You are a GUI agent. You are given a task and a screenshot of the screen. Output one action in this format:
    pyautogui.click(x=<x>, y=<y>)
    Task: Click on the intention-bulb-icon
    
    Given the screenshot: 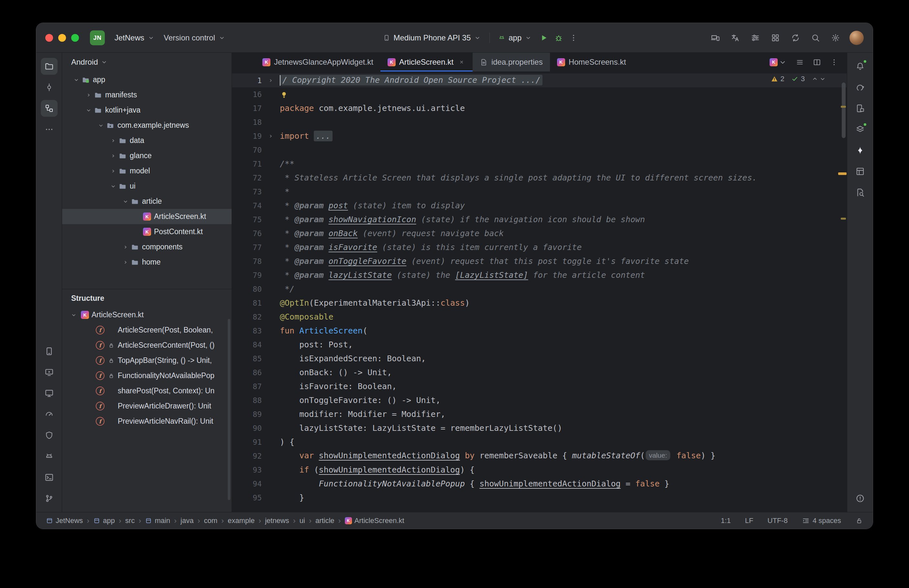 What is the action you would take?
    pyautogui.click(x=284, y=95)
    